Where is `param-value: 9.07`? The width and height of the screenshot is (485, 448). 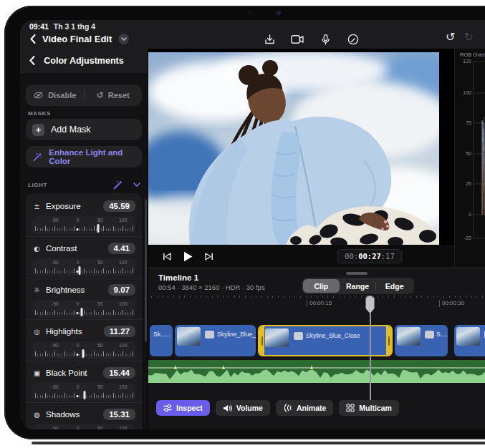
param-value: 9.07 is located at coordinates (122, 290).